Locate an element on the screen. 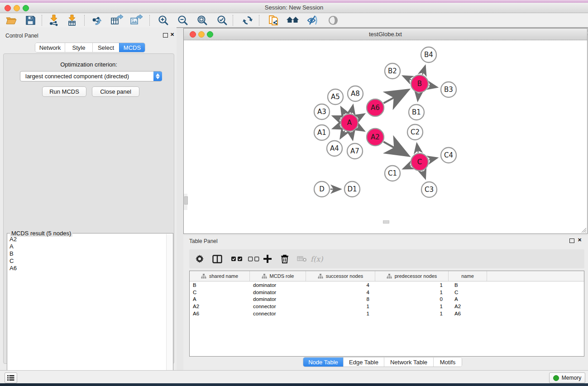 The image size is (588, 386). gear-icon is located at coordinates (200, 259).